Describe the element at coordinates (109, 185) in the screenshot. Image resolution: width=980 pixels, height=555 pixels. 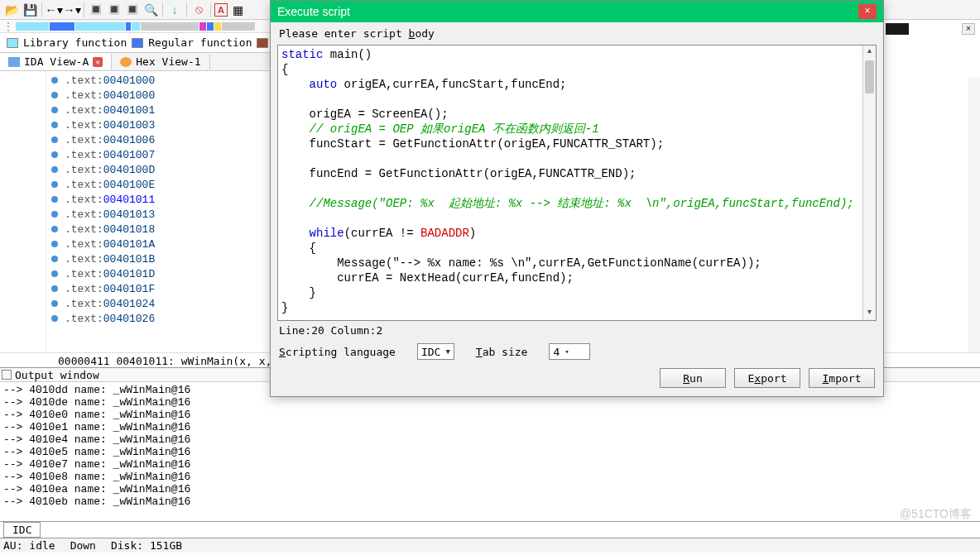
I see `address-text: .text:0040100E` at that location.